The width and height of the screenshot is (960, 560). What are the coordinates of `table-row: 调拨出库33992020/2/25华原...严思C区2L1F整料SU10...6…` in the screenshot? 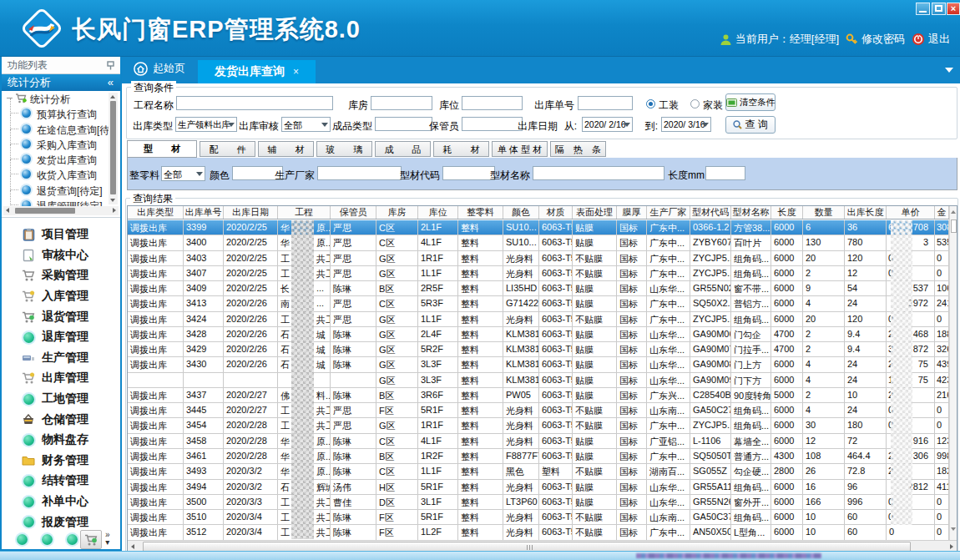 It's located at (538, 228).